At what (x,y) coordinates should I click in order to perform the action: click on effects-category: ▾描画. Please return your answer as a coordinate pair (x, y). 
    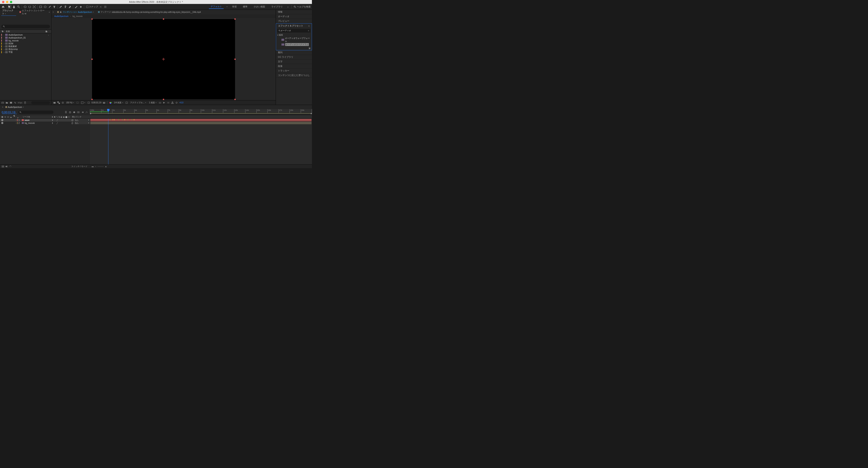
    Looking at the image, I should click on (294, 35).